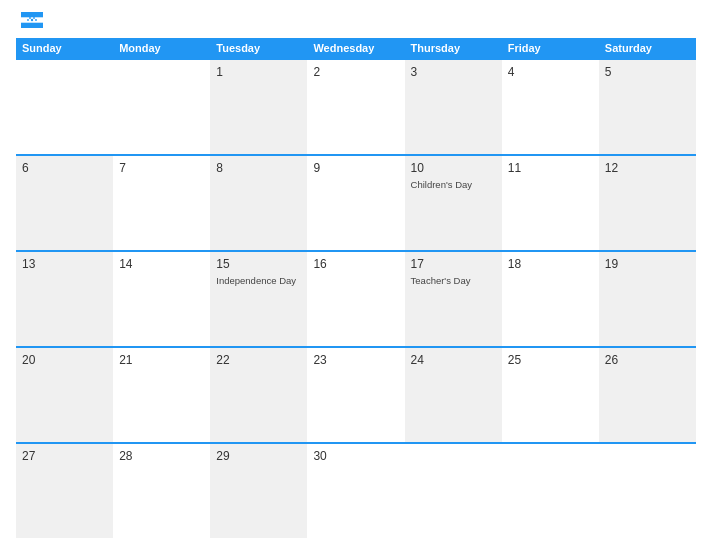  I want to click on day-number: 13, so click(64, 264).